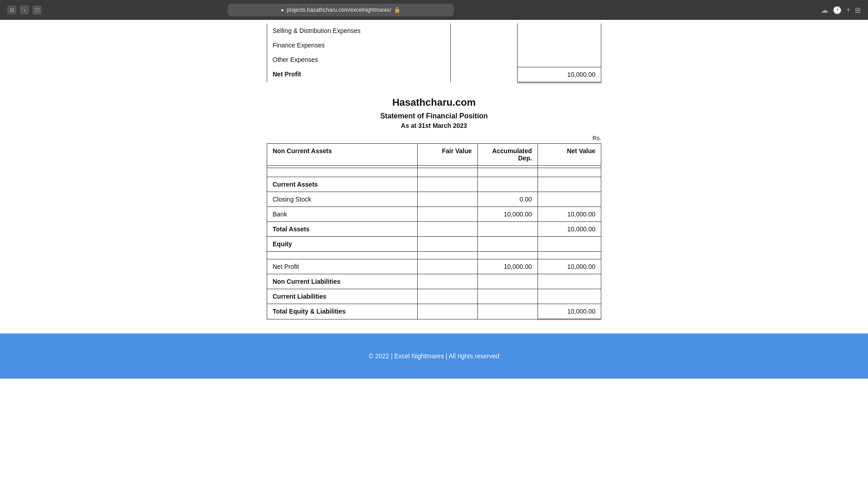 The image size is (868, 488). What do you see at coordinates (434, 116) in the screenshot?
I see `statement-title: Statement of Financial Position` at bounding box center [434, 116].